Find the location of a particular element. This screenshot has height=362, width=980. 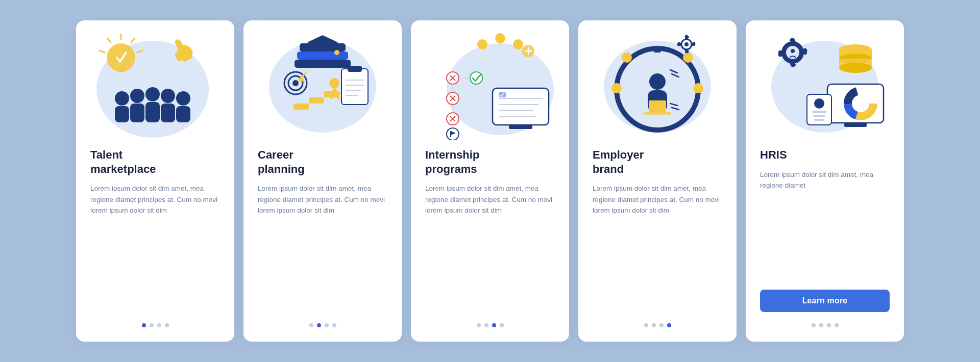

talent-marketplace-dots is located at coordinates (155, 325).